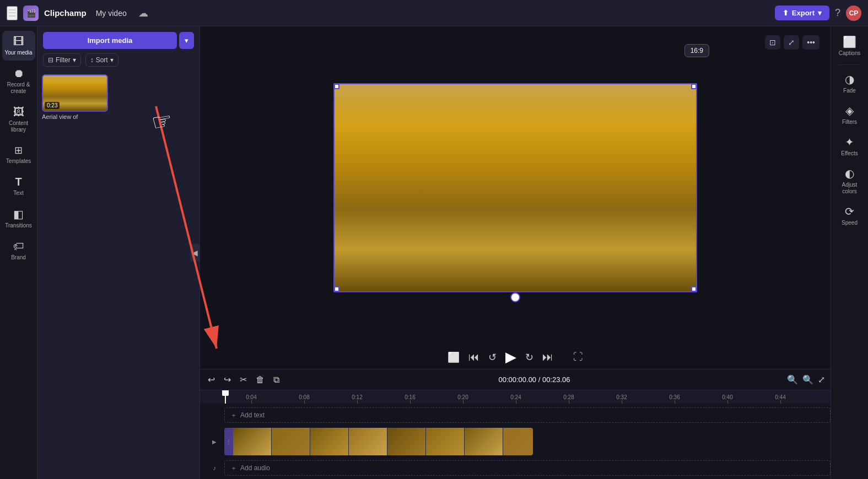  I want to click on media-duration: 0:23, so click(52, 106).